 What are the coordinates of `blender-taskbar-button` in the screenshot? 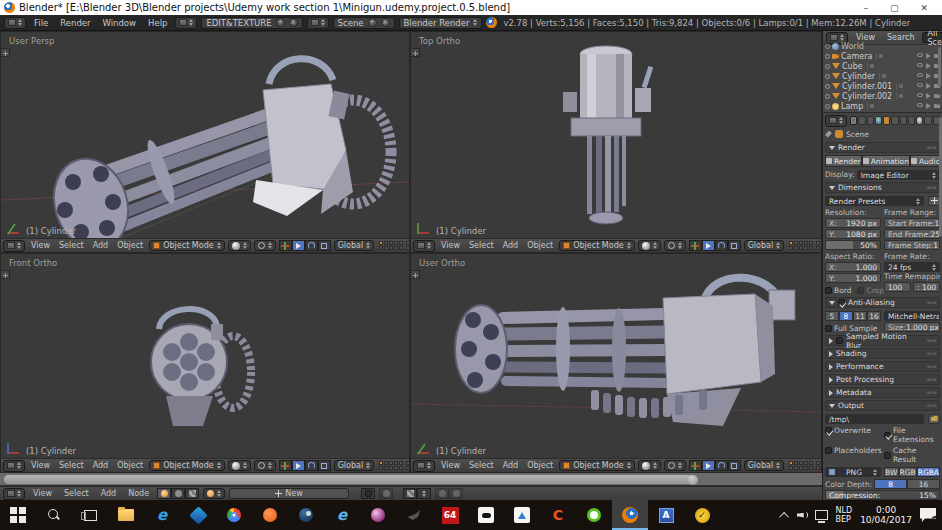 It's located at (630, 515).